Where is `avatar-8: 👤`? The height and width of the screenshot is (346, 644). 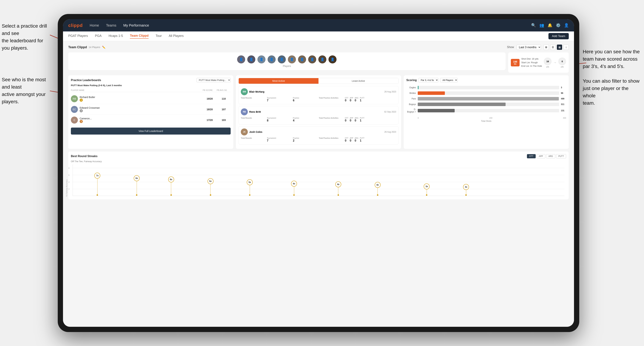
avatar-8: 👤 is located at coordinates (312, 59).